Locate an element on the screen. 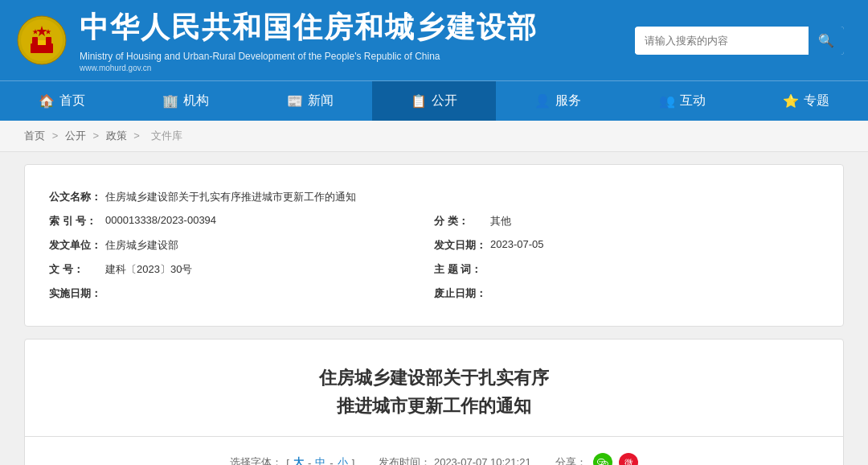 The width and height of the screenshot is (868, 465). doc-issue-date-label: 发文日期： is located at coordinates (462, 245).